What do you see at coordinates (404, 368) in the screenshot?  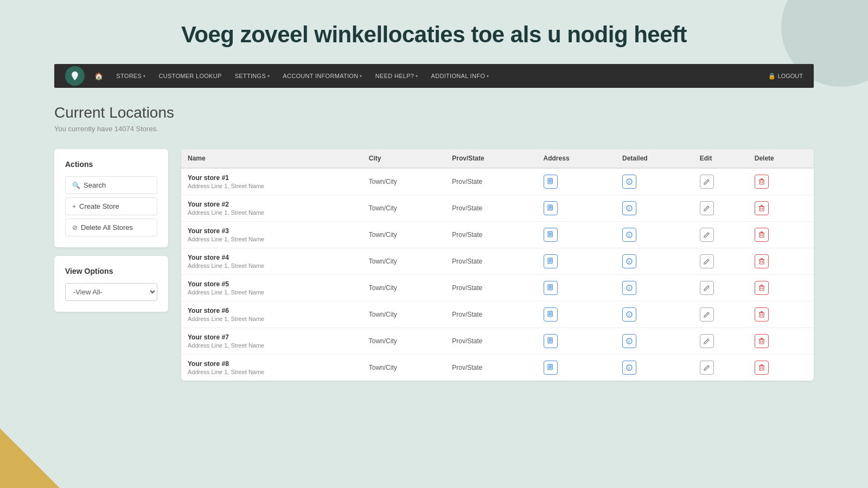 I see `cell-city-7: Town/City` at bounding box center [404, 368].